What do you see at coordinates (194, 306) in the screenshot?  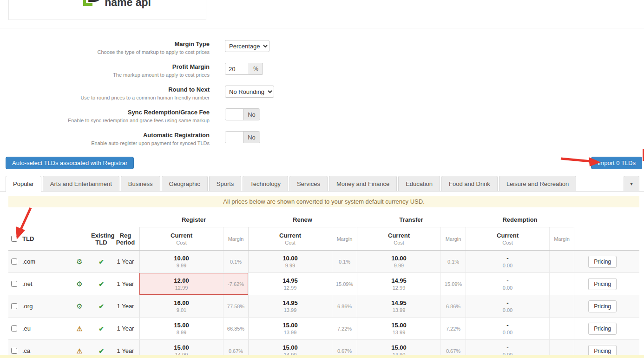 I see `register-cells: 16.009.01 77.58%` at bounding box center [194, 306].